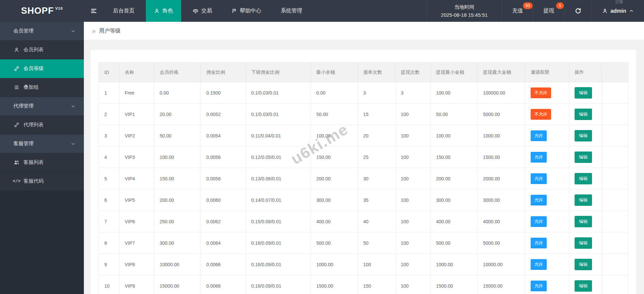 Image resolution: width=644 pixels, height=294 pixels. Describe the element at coordinates (202, 11) in the screenshot. I see `nav-item-trade: 交易` at that location.